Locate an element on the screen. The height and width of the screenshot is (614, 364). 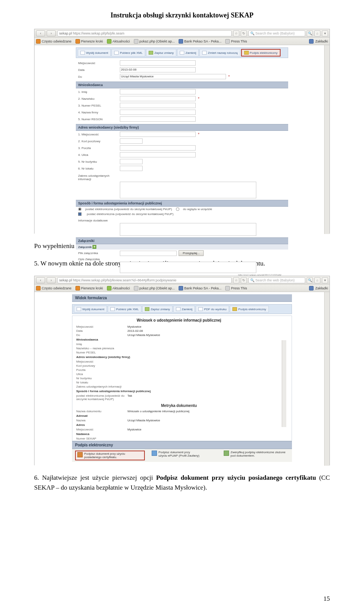
textarea-opis is located at coordinates (188, 267).